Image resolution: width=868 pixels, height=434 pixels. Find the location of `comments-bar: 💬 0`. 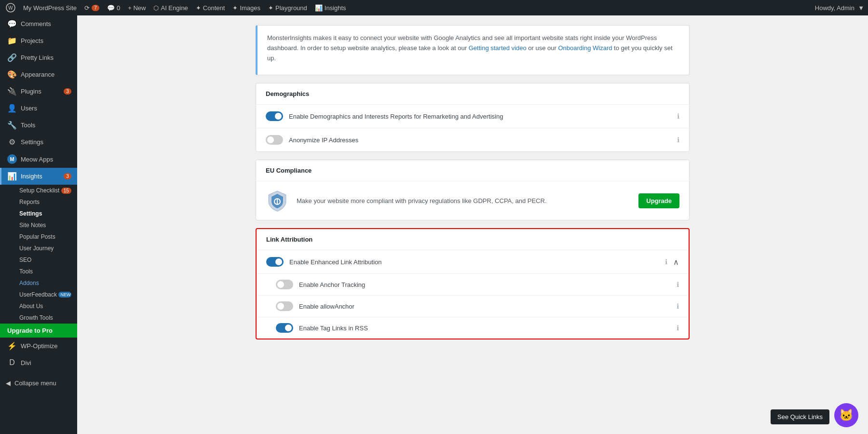

comments-bar: 💬 0 is located at coordinates (114, 8).